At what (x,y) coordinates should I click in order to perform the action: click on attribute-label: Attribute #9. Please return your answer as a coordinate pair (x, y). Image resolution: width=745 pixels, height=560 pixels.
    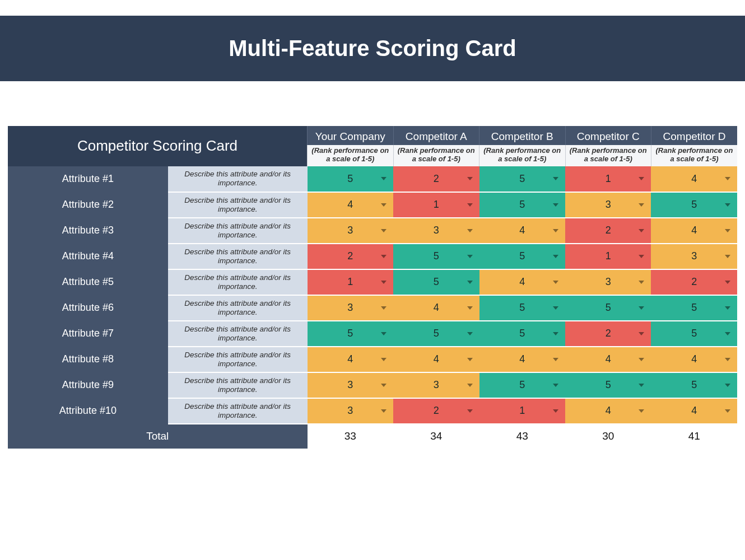
    Looking at the image, I should click on (88, 385).